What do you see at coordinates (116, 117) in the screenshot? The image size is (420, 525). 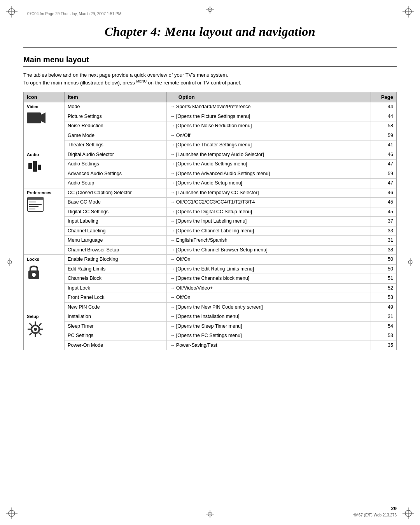 I see `table-cell-item: Picture Settings` at bounding box center [116, 117].